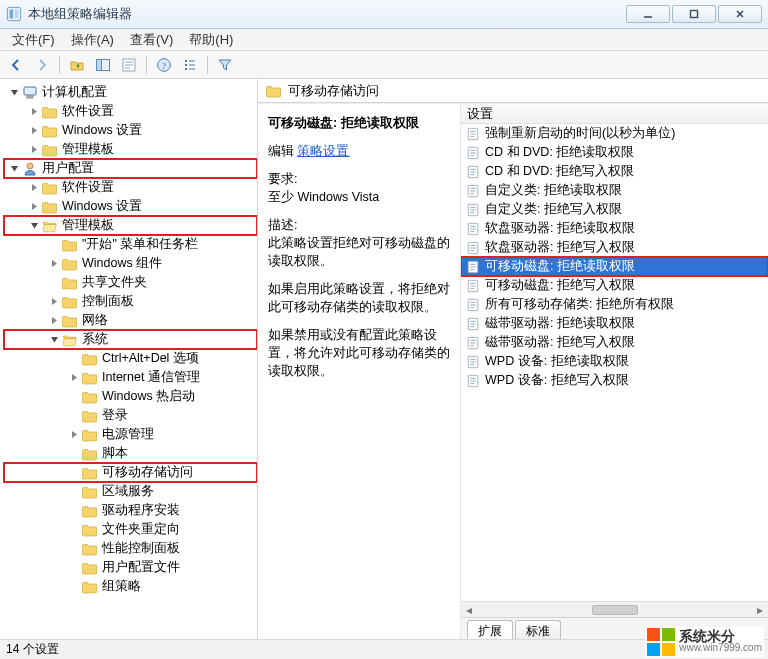  What do you see at coordinates (614, 342) in the screenshot?
I see `list-item: 磁带驱动器: 拒绝写入权限` at bounding box center [614, 342].